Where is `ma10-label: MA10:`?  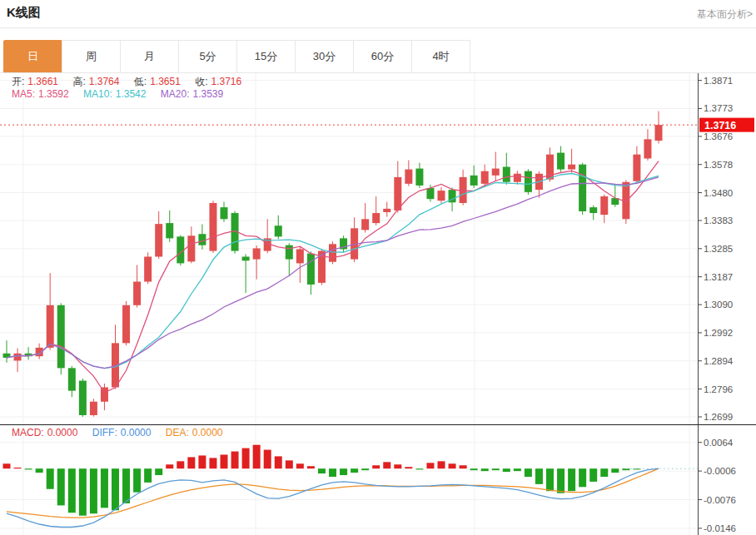 ma10-label: MA10: is located at coordinates (98, 94).